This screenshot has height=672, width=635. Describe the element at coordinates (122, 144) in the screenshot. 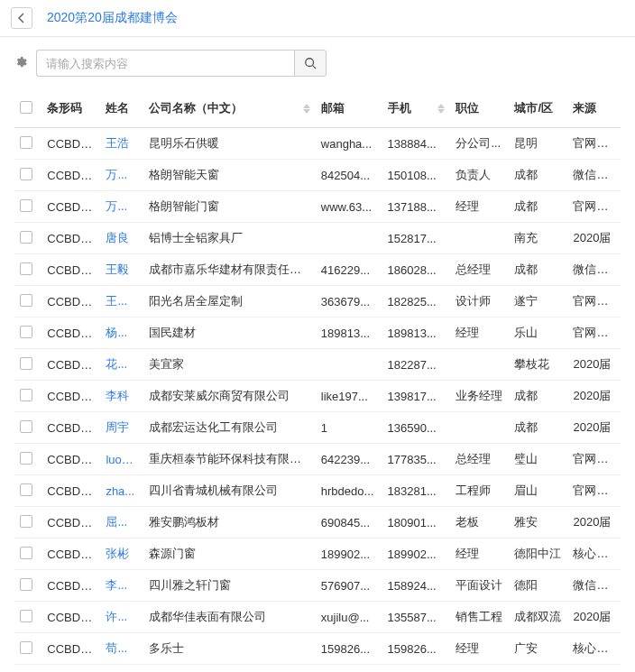

I see `cell-name: 王浩` at that location.